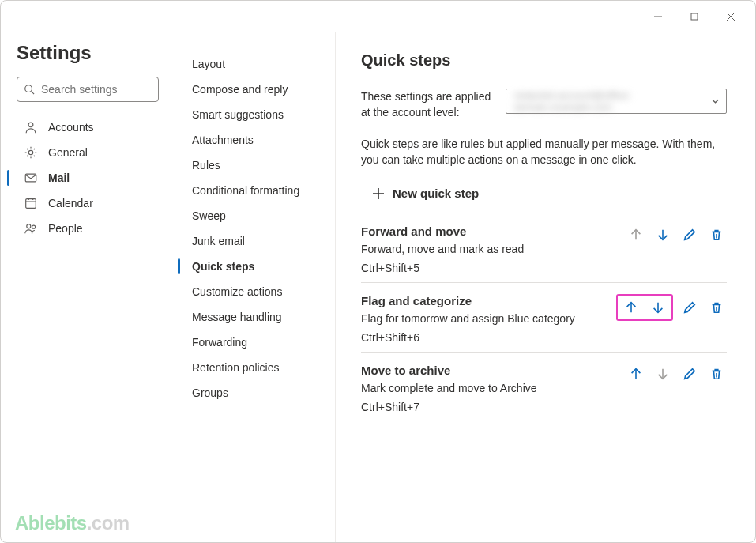 Image resolution: width=756 pixels, height=543 pixels. Describe the element at coordinates (254, 190) in the screenshot. I see `subnav-item-conditional-formatting: Conditional formatting` at that location.